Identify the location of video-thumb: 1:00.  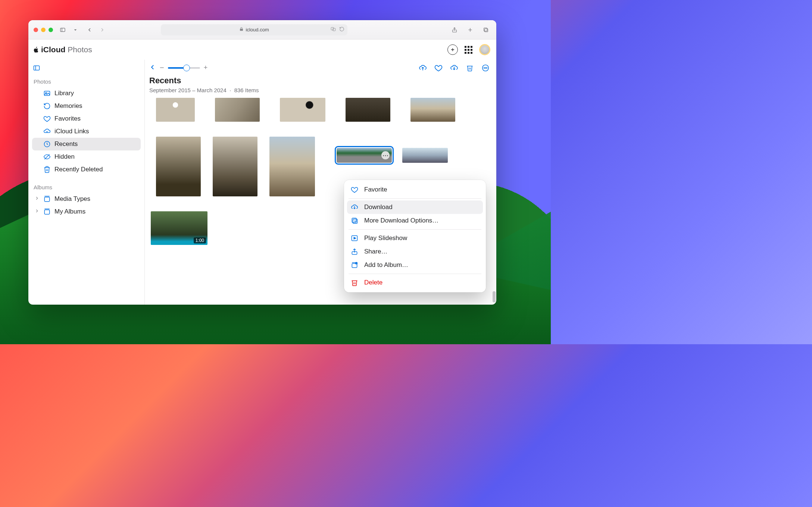
(179, 228).